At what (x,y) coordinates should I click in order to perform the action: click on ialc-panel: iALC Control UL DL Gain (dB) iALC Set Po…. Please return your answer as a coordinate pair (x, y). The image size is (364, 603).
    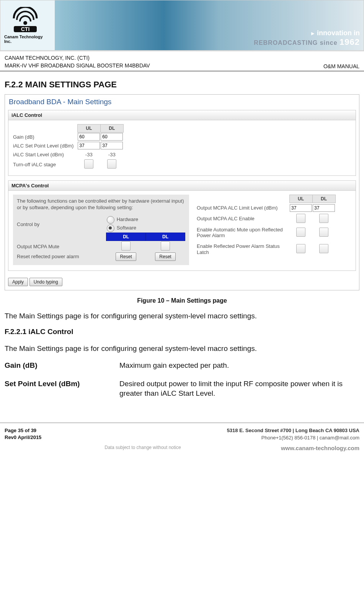
    Looking at the image, I should click on (182, 143).